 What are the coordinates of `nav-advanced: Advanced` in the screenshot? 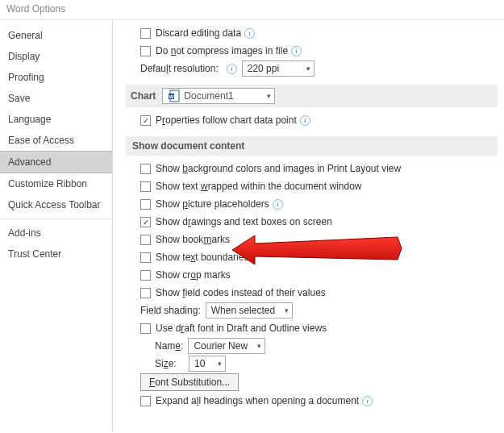 It's located at (56, 162).